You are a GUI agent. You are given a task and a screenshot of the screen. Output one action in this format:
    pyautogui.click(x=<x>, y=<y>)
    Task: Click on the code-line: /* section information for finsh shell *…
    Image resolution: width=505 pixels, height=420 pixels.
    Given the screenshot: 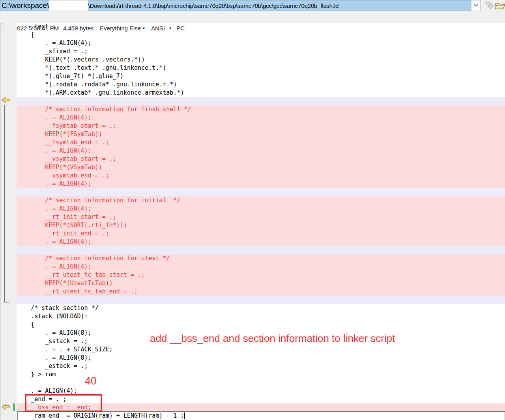 What is the action you would take?
    pyautogui.click(x=261, y=110)
    